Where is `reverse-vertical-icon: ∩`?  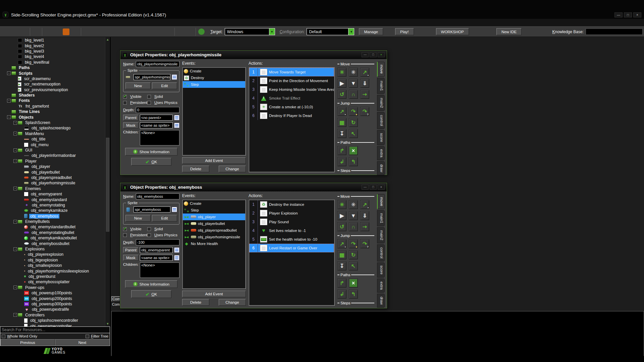
reverse-vertical-icon: ∩ is located at coordinates (354, 227).